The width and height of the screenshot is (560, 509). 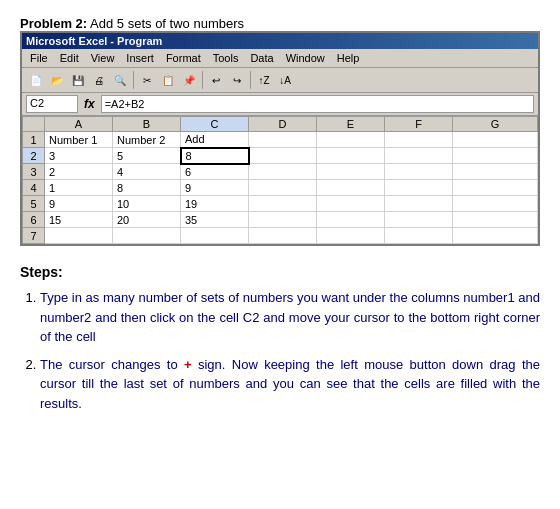 What do you see at coordinates (419, 204) in the screenshot?
I see `cell-f5` at bounding box center [419, 204].